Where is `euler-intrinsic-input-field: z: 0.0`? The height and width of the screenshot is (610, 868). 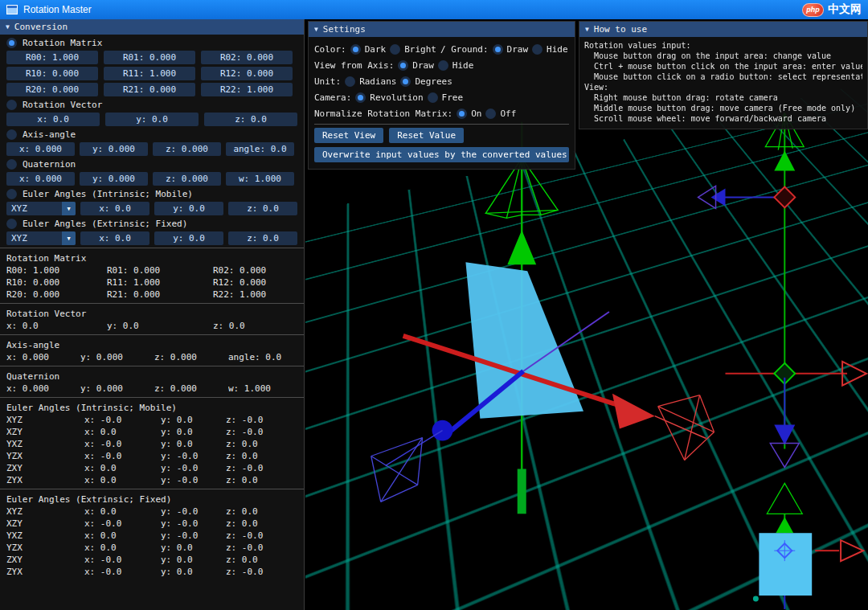 euler-intrinsic-input-field: z: 0.0 is located at coordinates (263, 209).